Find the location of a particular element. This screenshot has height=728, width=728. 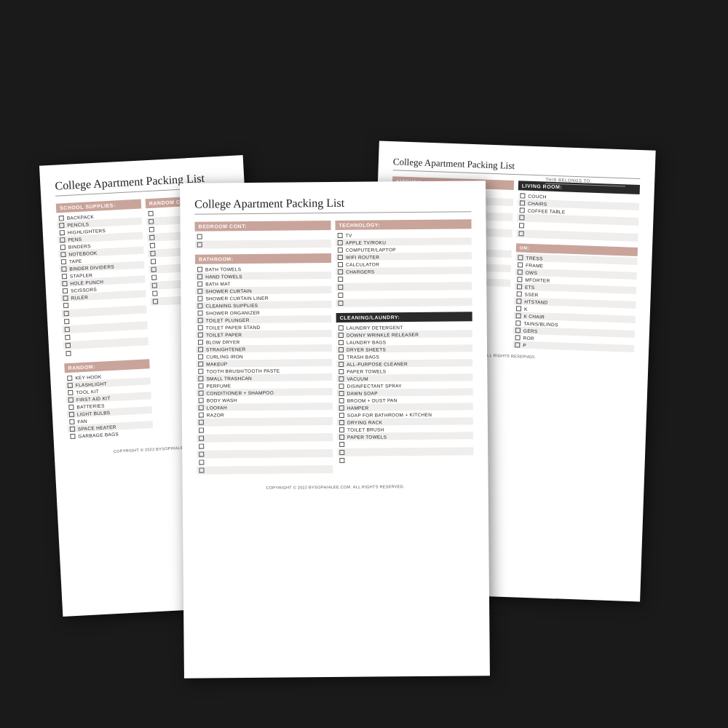

living-room-list: COUCH CHAIRS COFFEE TABLE is located at coordinates (578, 217).